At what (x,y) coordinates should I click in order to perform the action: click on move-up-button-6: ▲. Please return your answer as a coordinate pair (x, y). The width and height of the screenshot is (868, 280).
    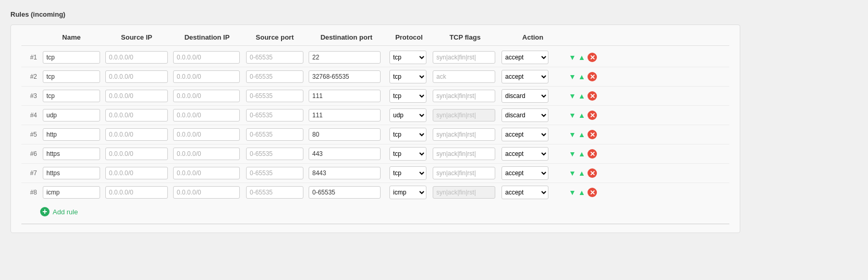
    Looking at the image, I should click on (582, 154).